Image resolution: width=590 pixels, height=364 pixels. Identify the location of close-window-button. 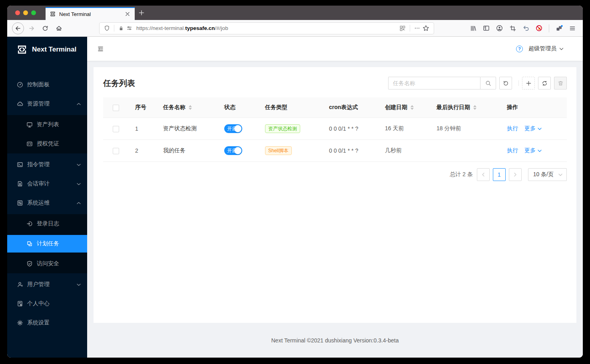
(18, 13).